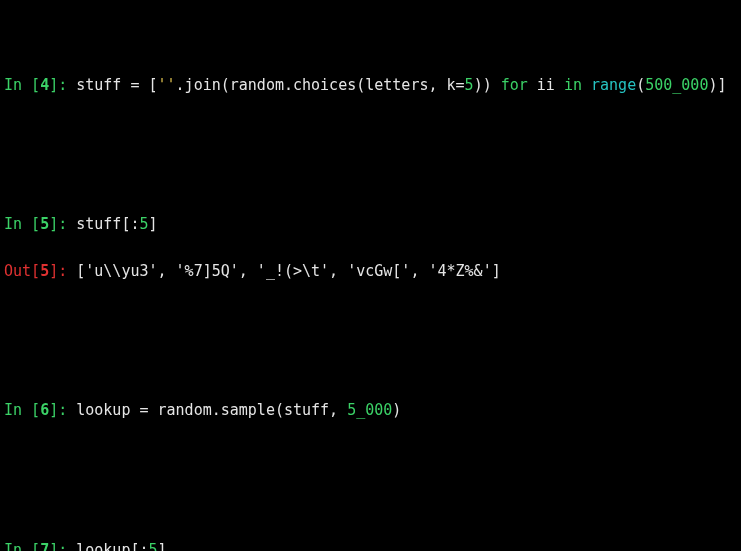 The image size is (741, 551). What do you see at coordinates (640, 85) in the screenshot?
I see `code-token: (` at bounding box center [640, 85].